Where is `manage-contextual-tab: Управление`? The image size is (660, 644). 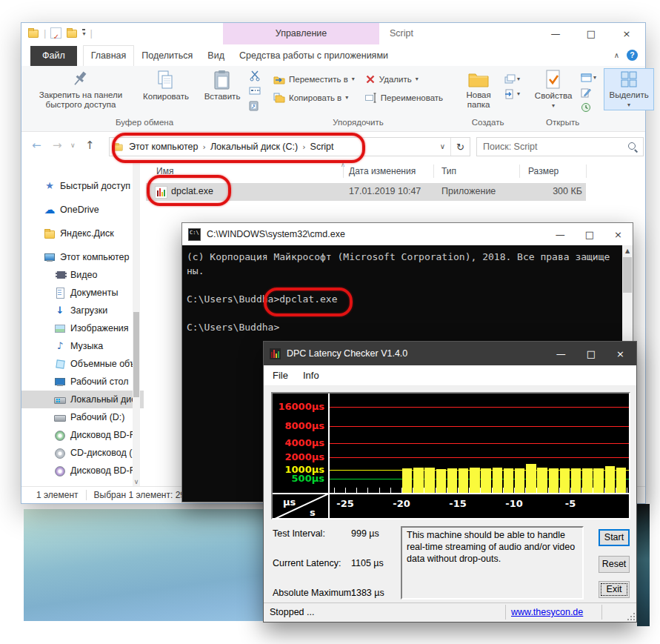
manage-contextual-tab: Управление is located at coordinates (301, 34).